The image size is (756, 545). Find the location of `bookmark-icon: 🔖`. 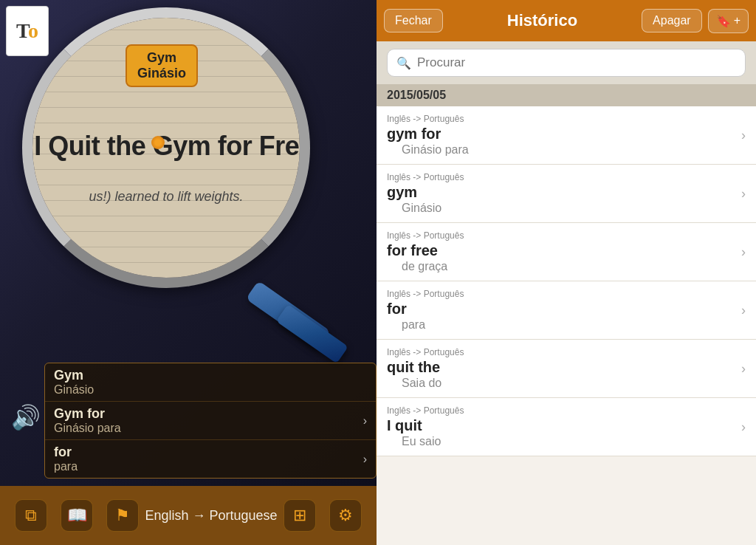

bookmark-icon: 🔖 is located at coordinates (724, 21).